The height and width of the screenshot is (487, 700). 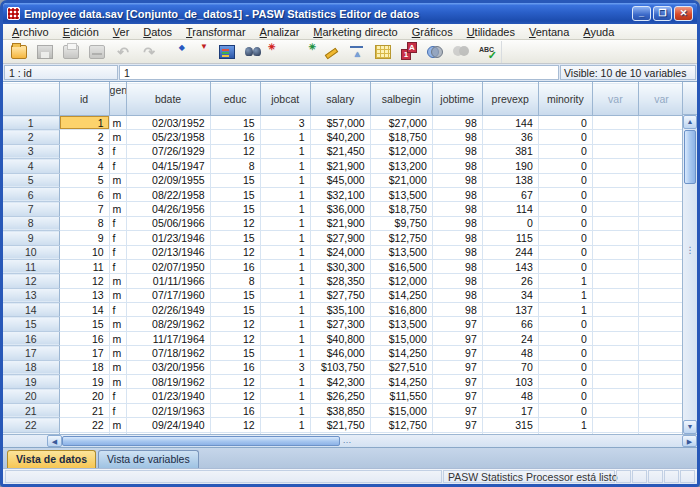 What do you see at coordinates (216, 32) in the screenshot?
I see `menu-transformar: Transformar` at bounding box center [216, 32].